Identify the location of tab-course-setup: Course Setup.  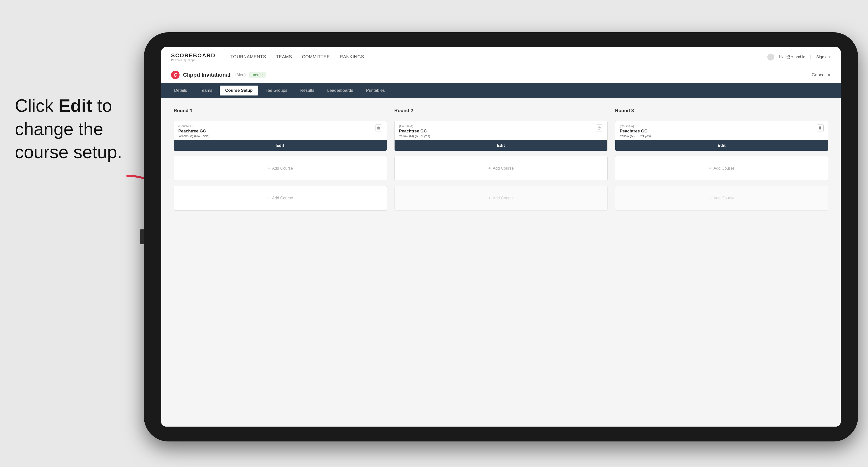
(239, 90).